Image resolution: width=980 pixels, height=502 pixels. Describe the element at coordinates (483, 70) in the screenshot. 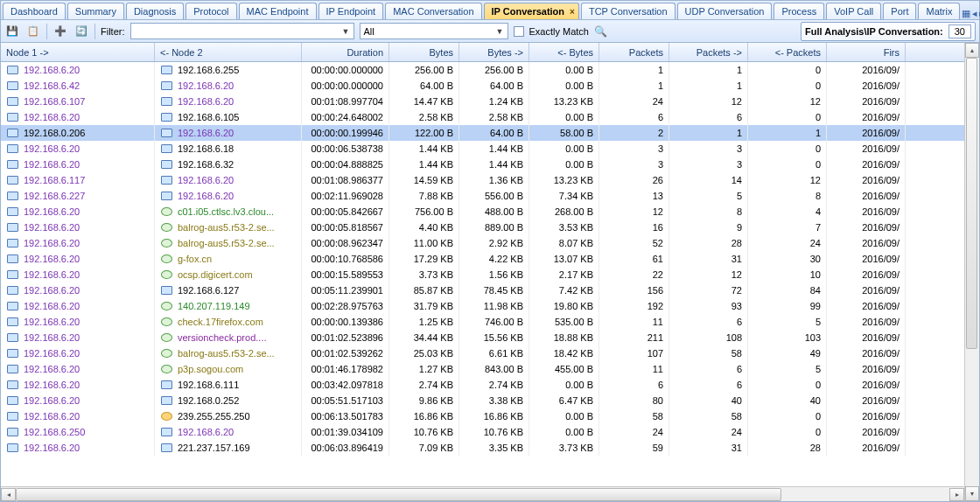

I see `table-row: 192.168.6.20192.168.6.25500:00:00.000000…` at that location.